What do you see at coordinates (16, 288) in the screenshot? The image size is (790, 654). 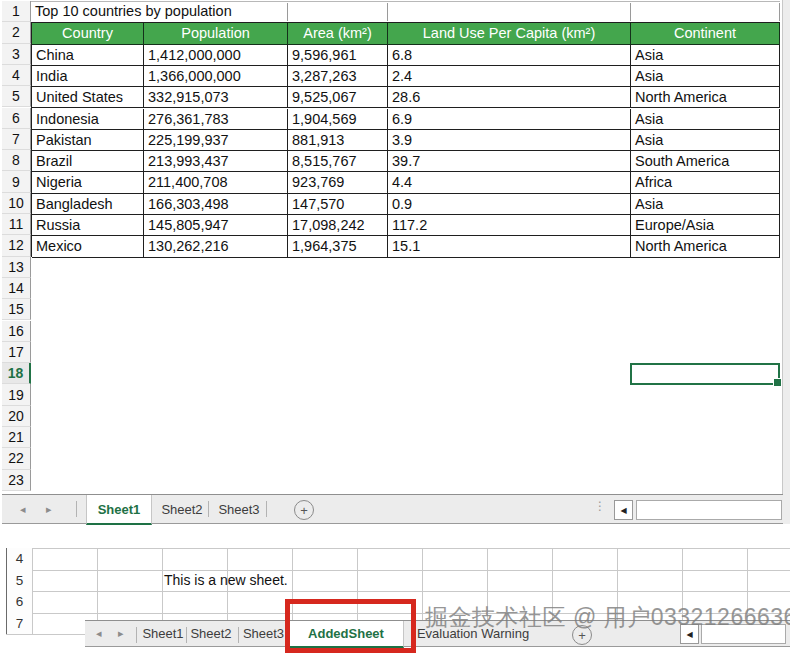 I see `row-header: 14` at bounding box center [16, 288].